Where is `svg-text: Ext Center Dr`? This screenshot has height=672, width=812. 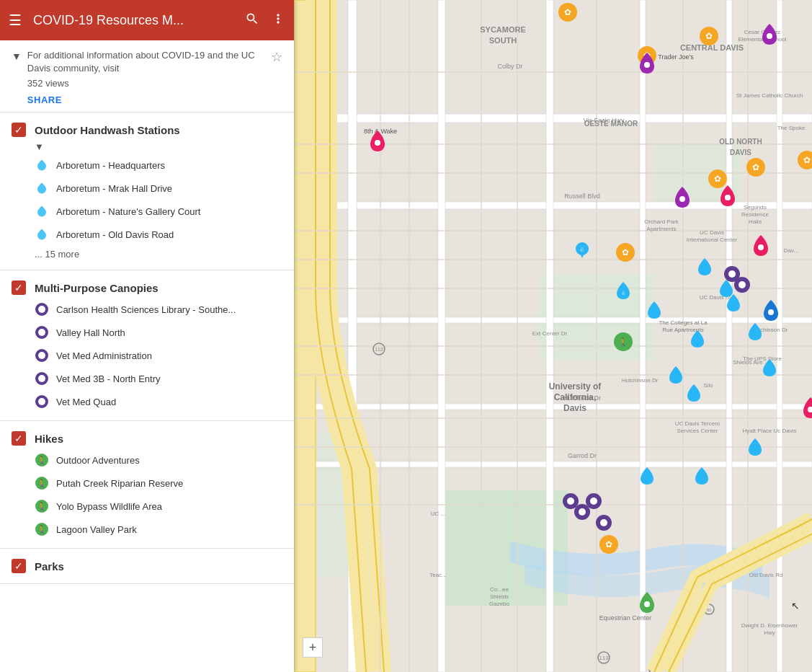 svg-text: Ext Center Dr is located at coordinates (550, 333).